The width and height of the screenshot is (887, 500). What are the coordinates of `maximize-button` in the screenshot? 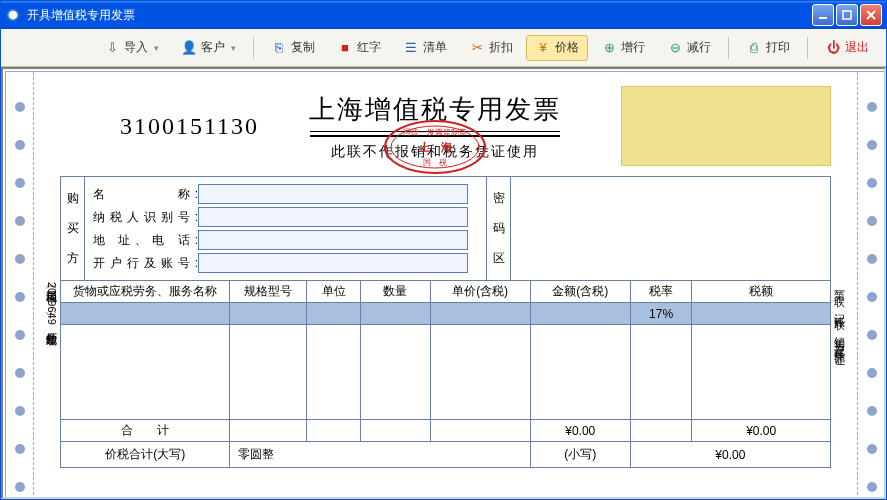 It's located at (847, 15).